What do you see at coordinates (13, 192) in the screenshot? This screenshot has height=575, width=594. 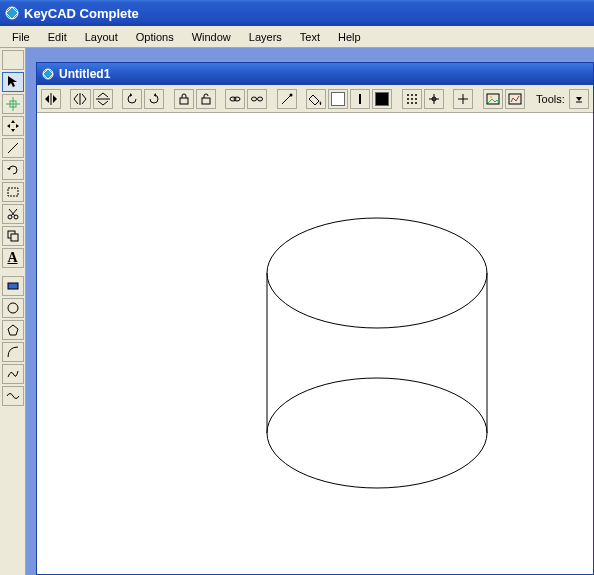 I see `rectangle-select-icon` at bounding box center [13, 192].